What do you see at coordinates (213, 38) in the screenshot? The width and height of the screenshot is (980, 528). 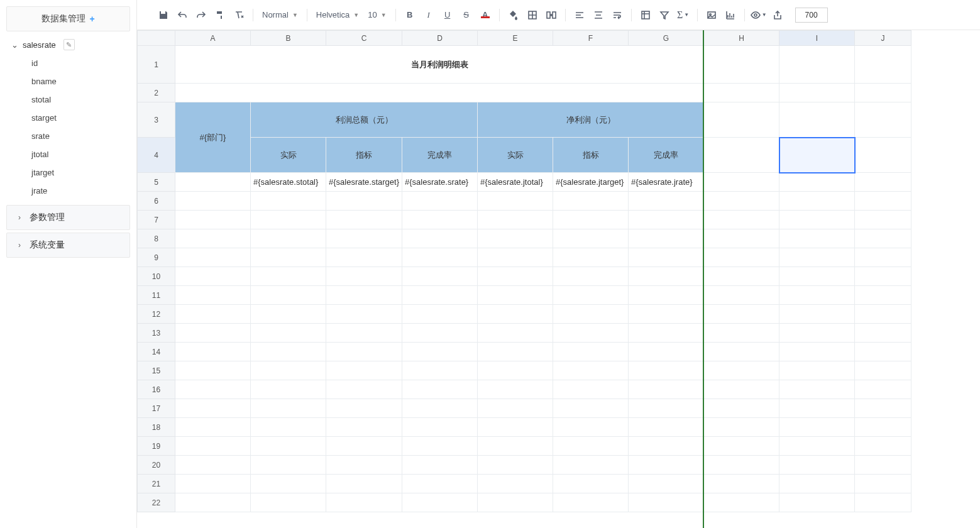 I see `col-header: A` at bounding box center [213, 38].